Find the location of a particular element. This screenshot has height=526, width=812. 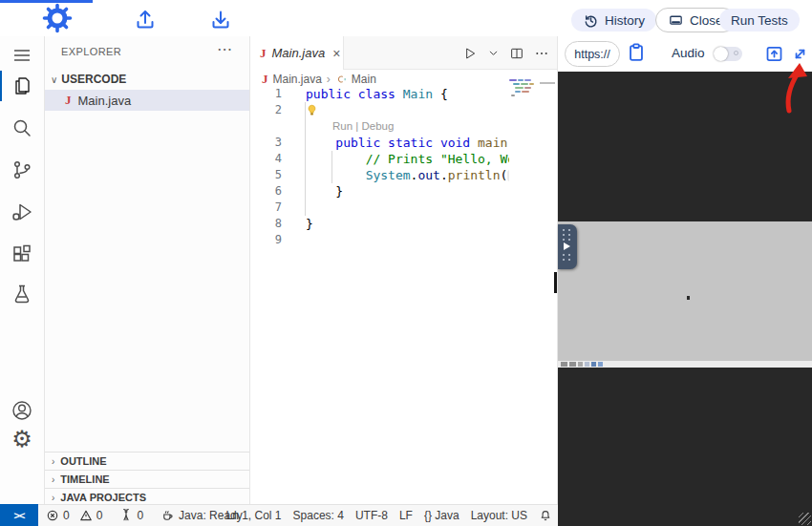

menu-icon is located at coordinates (22, 55).